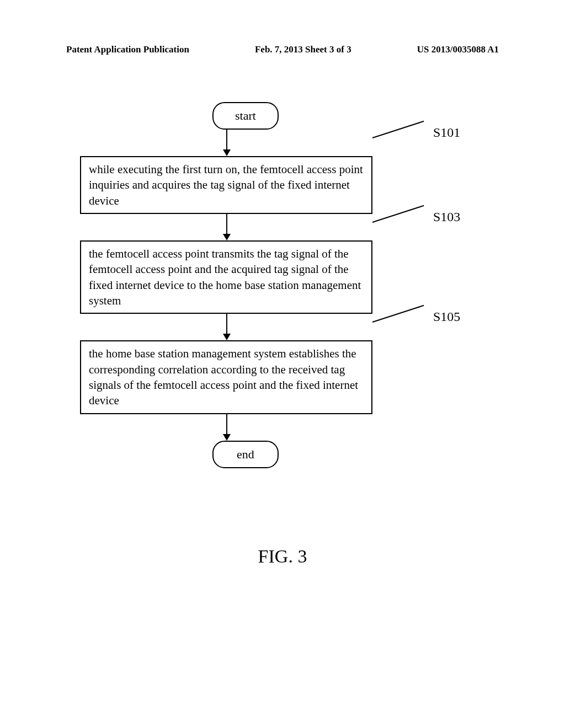  What do you see at coordinates (223, 377) in the screenshot?
I see `process-text-3: the home base station management system …` at bounding box center [223, 377].